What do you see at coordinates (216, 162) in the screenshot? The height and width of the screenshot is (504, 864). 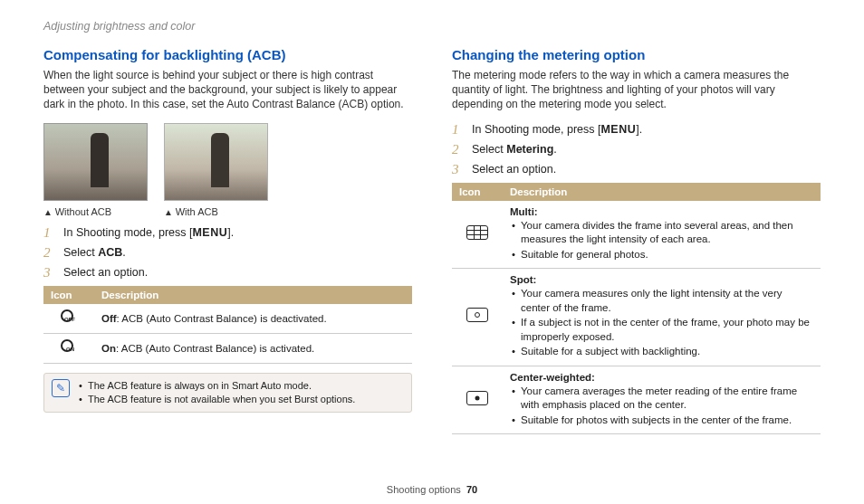 I see `photo-with-acb` at bounding box center [216, 162].